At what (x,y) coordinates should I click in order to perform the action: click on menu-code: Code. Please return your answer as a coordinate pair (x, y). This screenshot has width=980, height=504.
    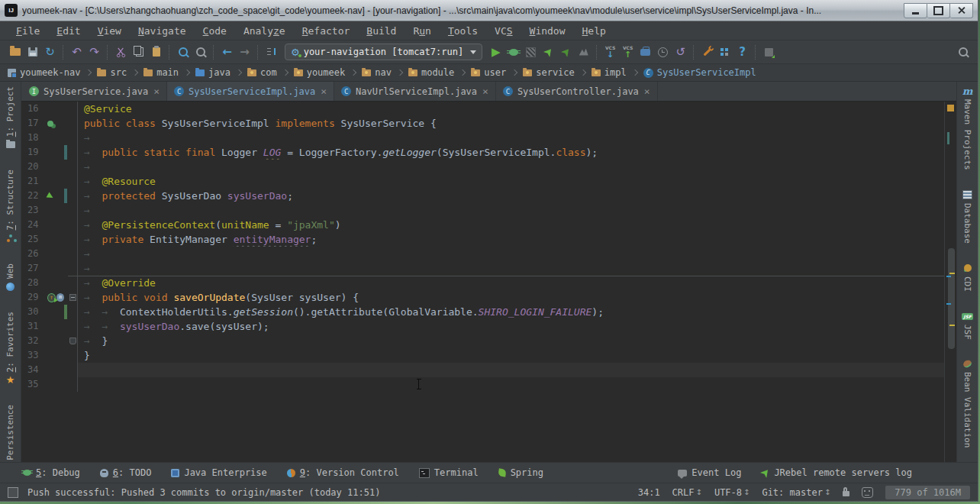
    Looking at the image, I should click on (215, 31).